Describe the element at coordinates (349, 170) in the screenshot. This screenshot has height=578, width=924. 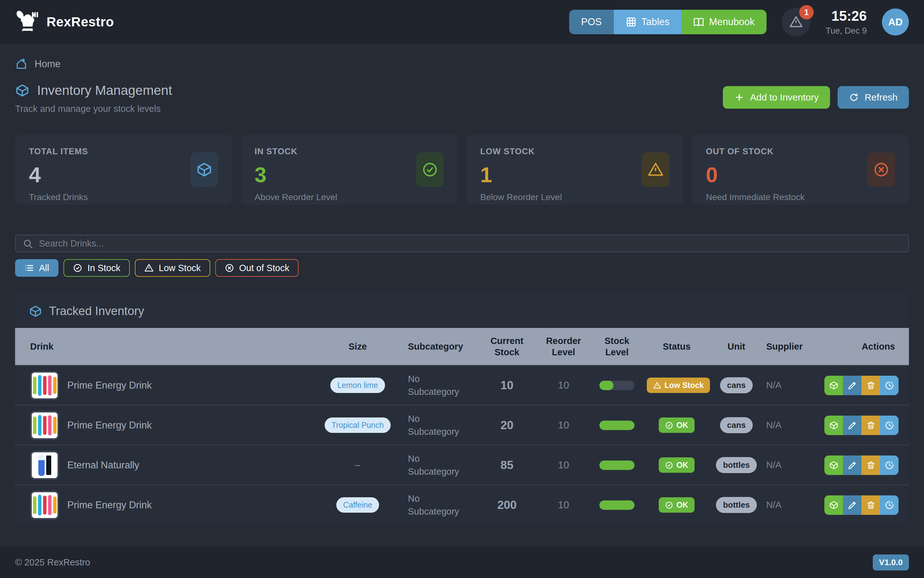
I see `stat-card-in-stock: IN STOCK 3 Above Reorder Level` at that location.